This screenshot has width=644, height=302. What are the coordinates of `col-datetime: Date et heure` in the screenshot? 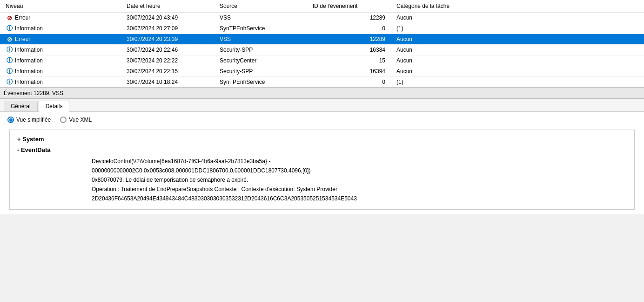 It's located at (171, 6).